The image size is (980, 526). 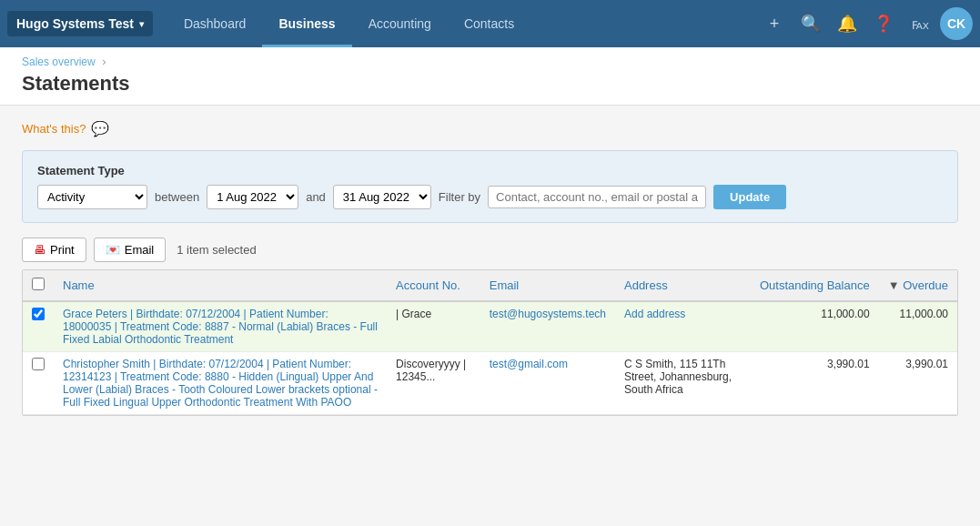 What do you see at coordinates (811, 24) in the screenshot?
I see `search-button: 🔍` at bounding box center [811, 24].